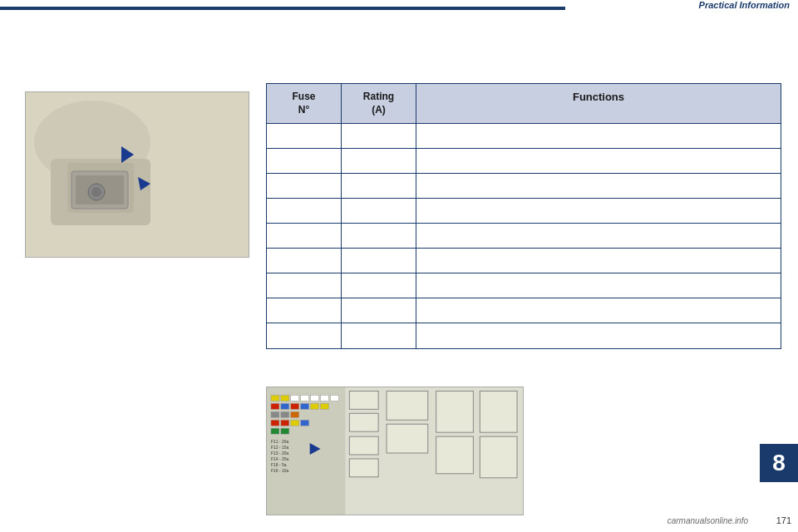 Image resolution: width=798 pixels, height=532 pixels. Describe the element at coordinates (395, 451) in the screenshot. I see `fuse-diagram-inner: F11 - 20a F12 - 15a F13 - 20a F14 - 25a …` at that location.